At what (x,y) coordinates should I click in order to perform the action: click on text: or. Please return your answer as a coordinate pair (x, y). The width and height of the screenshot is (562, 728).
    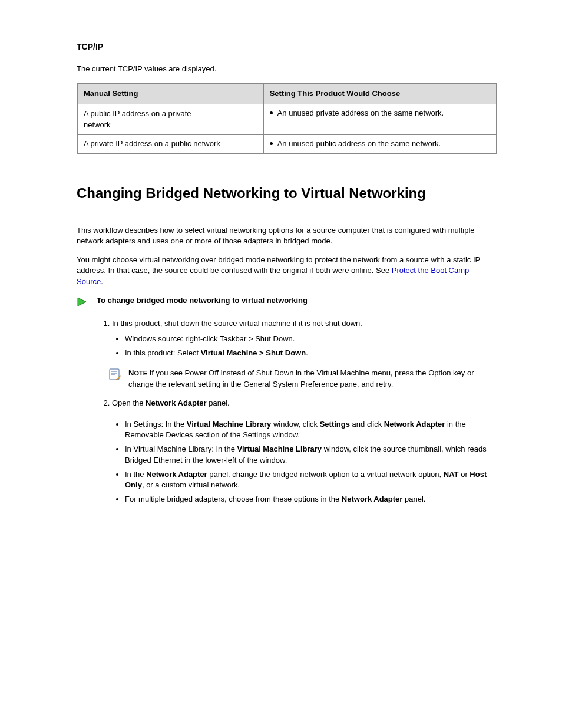
    Looking at the image, I should click on (464, 474).